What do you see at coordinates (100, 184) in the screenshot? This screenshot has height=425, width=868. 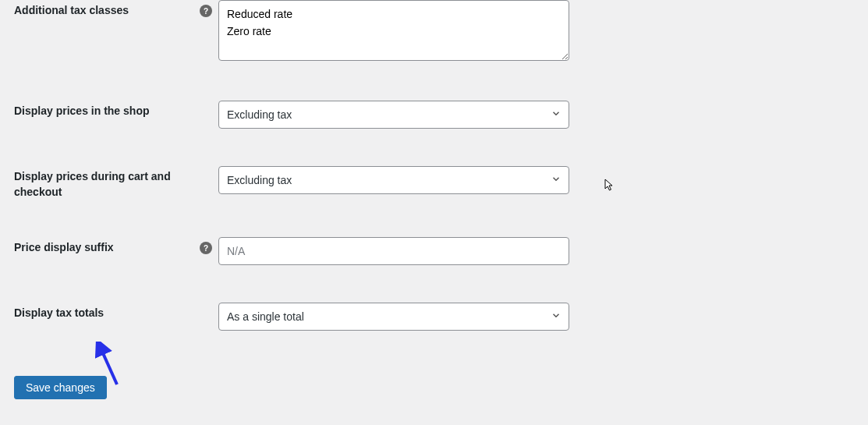 I see `label-display-prices-cart: Display prices during cart and checkout` at bounding box center [100, 184].